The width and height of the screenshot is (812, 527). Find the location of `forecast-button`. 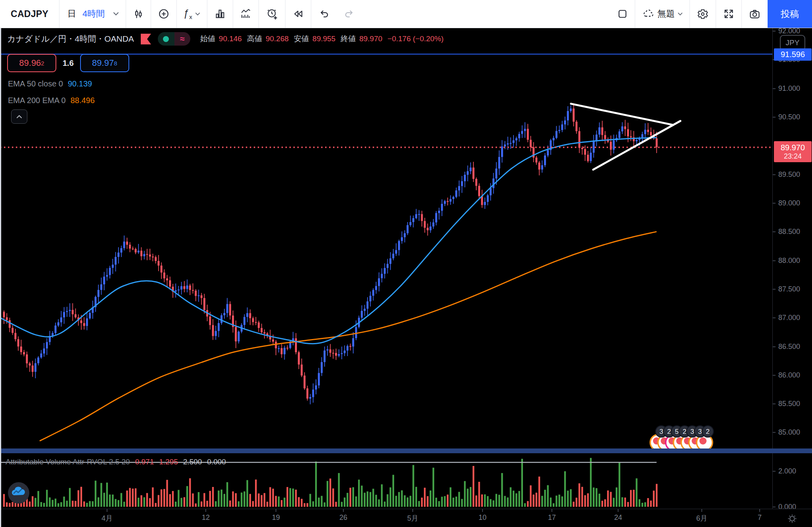

forecast-button is located at coordinates (246, 14).